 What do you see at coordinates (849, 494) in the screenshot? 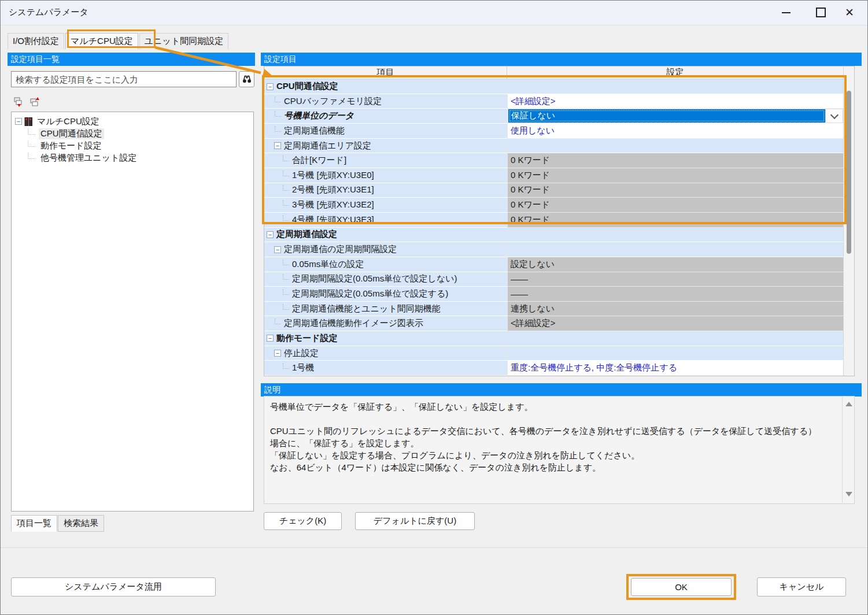
I see `scroll-down-icon` at bounding box center [849, 494].